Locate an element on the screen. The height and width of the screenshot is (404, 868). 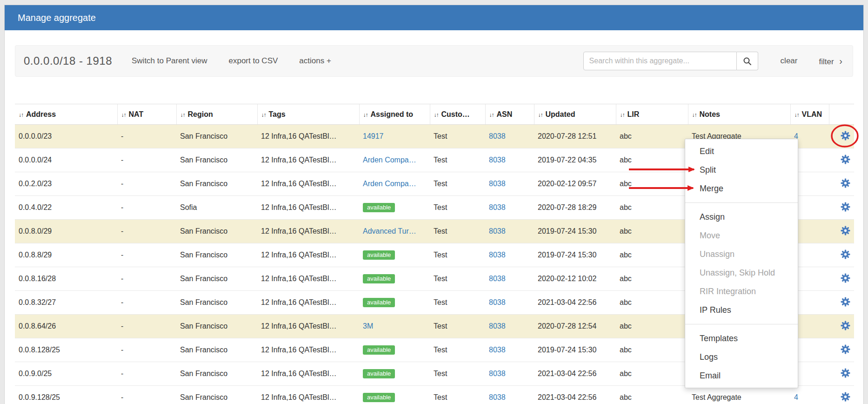
column-header-asn: ↓↑ASN is located at coordinates (510, 114).